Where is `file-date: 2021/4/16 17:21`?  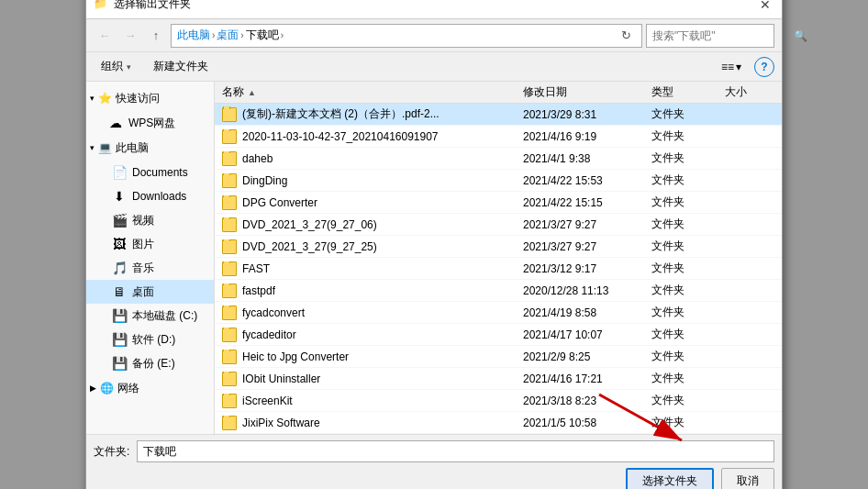 file-date: 2021/4/16 17:21 is located at coordinates (580, 379).